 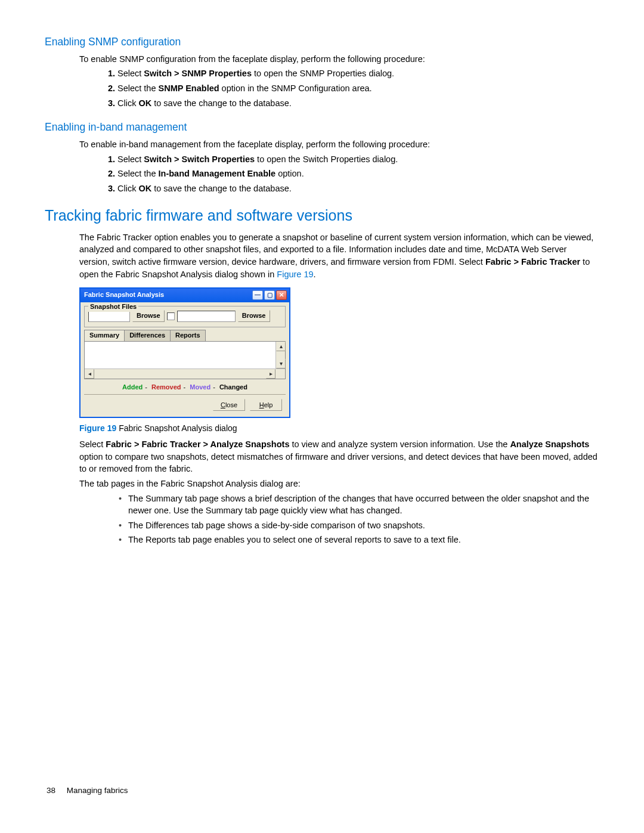 What do you see at coordinates (55, 791) in the screenshot?
I see `page-number: 38` at bounding box center [55, 791].